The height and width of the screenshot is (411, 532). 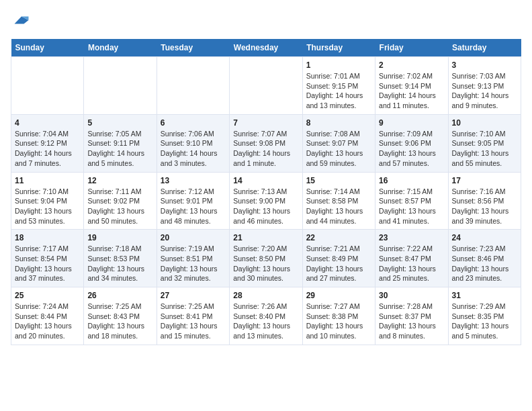 I want to click on day-number: 3, so click(x=485, y=65).